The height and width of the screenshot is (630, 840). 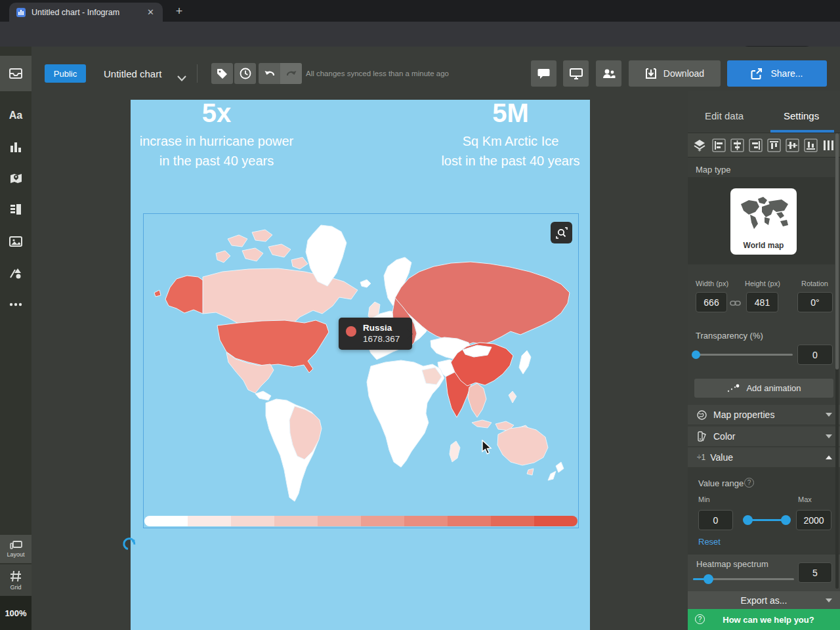 I want to click on share-button: Share..., so click(x=777, y=74).